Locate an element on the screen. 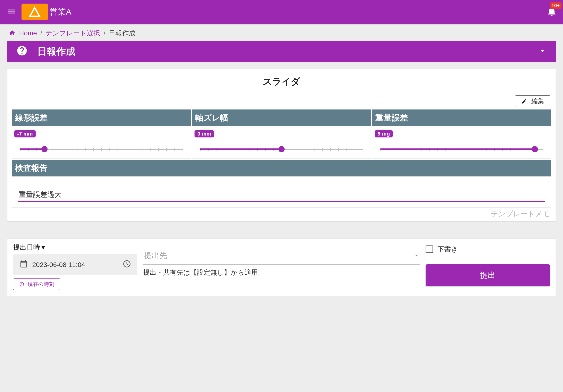 The height and width of the screenshot is (392, 563). app-logo is located at coordinates (35, 12).